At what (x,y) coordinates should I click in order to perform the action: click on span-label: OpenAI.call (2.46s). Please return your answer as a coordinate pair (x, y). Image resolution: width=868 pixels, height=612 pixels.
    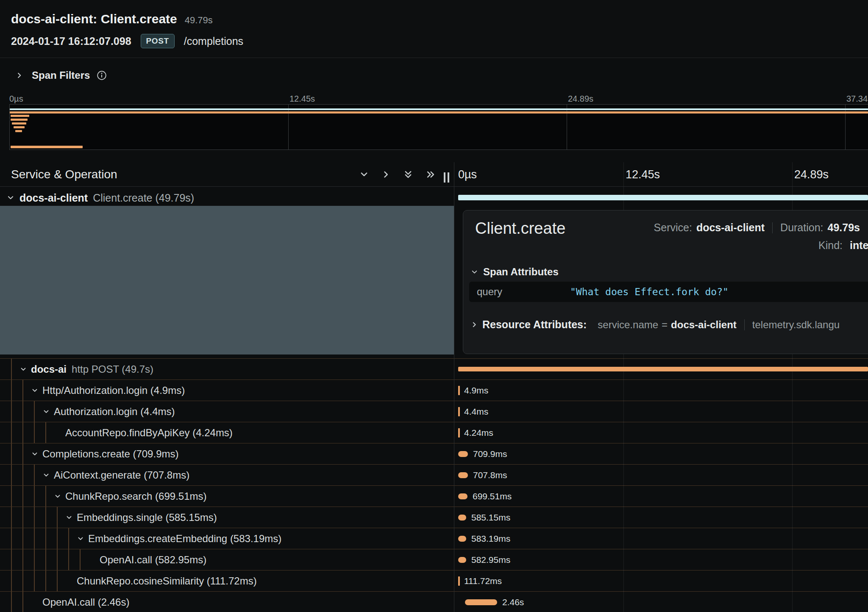
    Looking at the image, I should click on (86, 602).